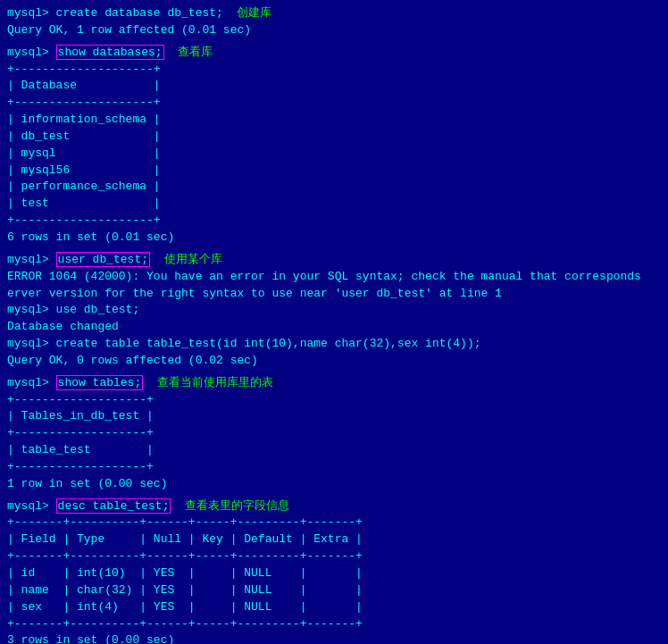 The height and width of the screenshot is (644, 668). Describe the element at coordinates (334, 539) in the screenshot. I see `desc-table-header: | Field | Type | Null | Key | Default | …` at that location.